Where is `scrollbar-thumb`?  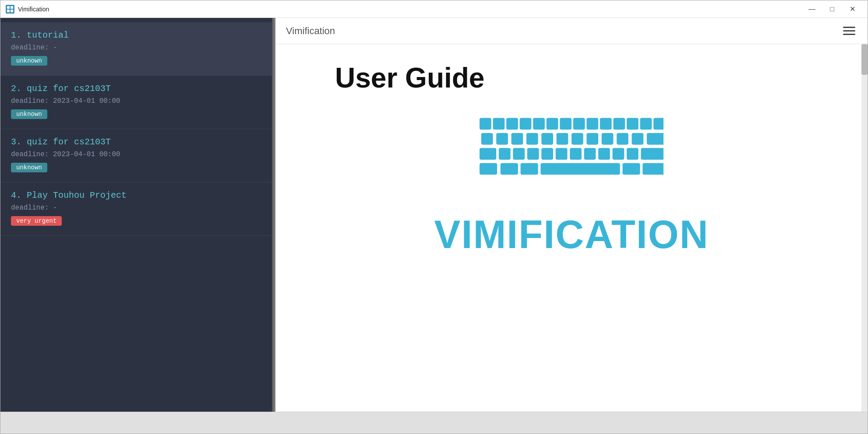
scrollbar-thumb is located at coordinates (864, 60).